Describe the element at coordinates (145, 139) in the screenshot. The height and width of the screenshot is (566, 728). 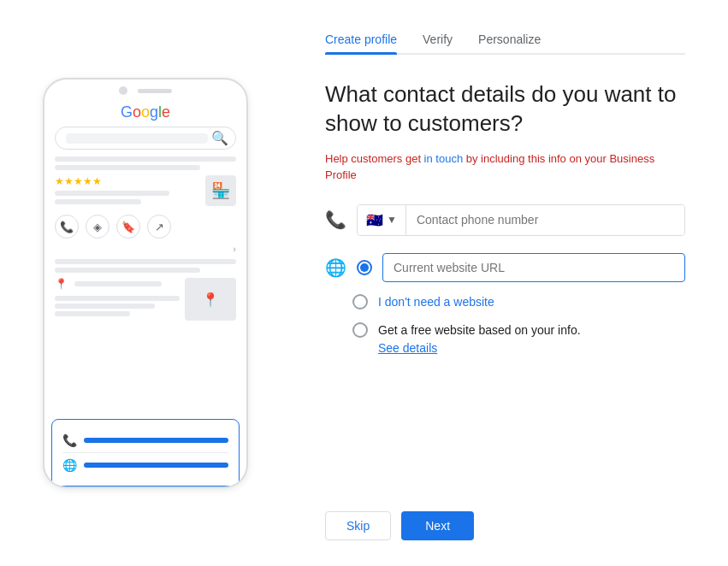
I see `phone-search-bar: 🔍` at that location.